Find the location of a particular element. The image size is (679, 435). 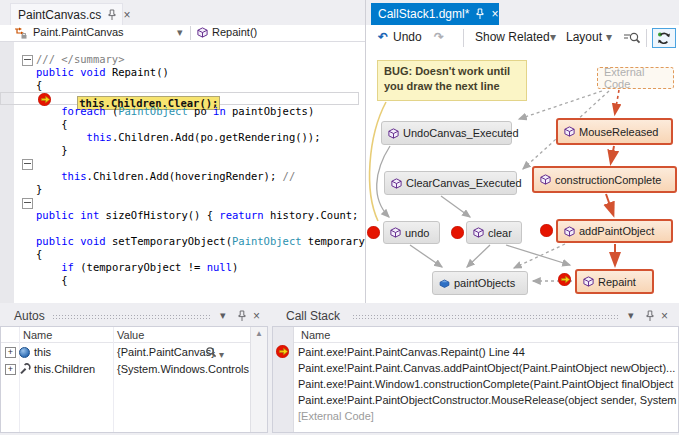

graph-node-undo: undo is located at coordinates (412, 232).